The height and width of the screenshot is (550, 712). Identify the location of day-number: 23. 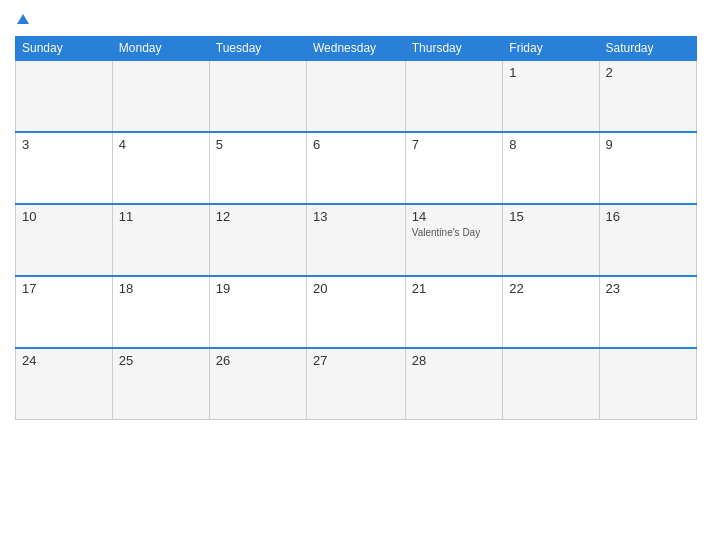
(648, 288).